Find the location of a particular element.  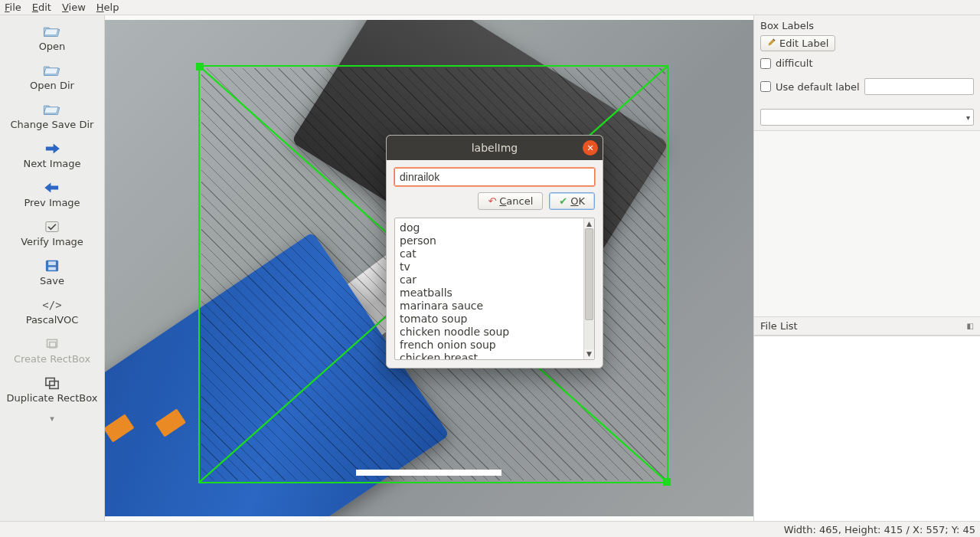

next-image-label: Next Image is located at coordinates (52, 164).